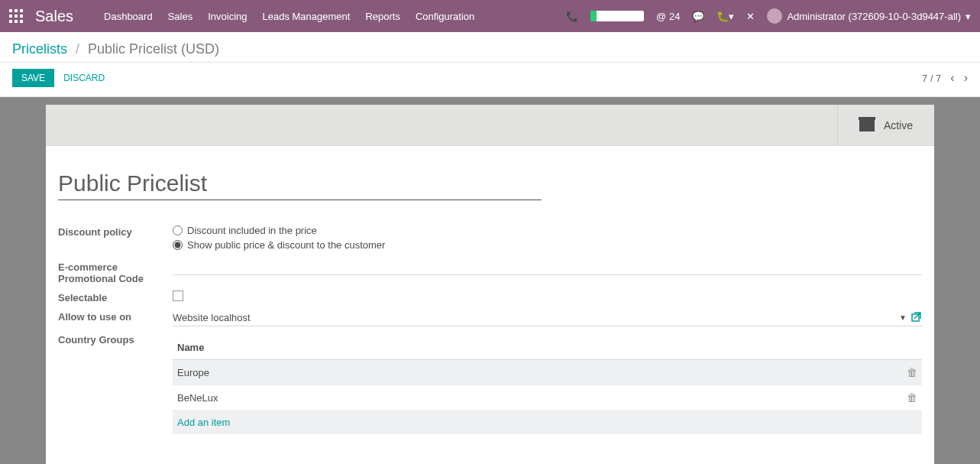 The width and height of the screenshot is (980, 464). I want to click on user-name: Administrator (372609-10-0-3d9447-all), so click(874, 17).